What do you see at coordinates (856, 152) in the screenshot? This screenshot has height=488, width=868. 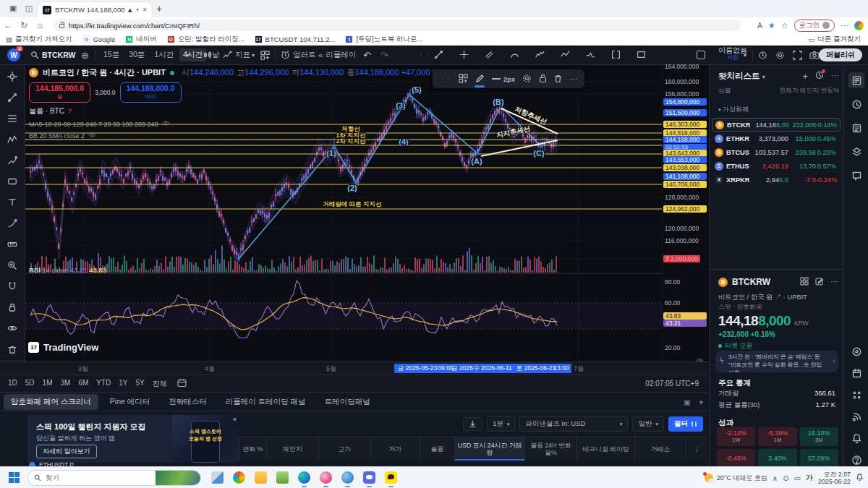 I see `object-tree-icon` at bounding box center [856, 152].